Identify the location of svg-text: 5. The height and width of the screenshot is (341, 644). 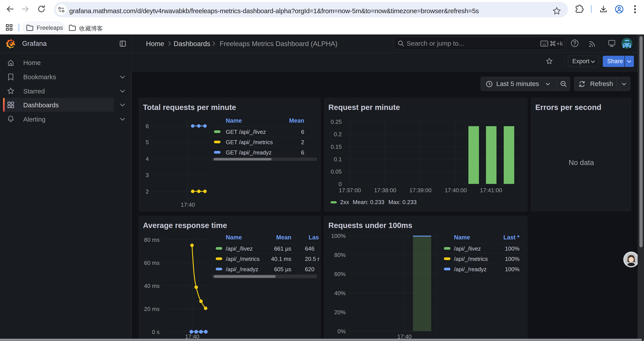
(147, 142).